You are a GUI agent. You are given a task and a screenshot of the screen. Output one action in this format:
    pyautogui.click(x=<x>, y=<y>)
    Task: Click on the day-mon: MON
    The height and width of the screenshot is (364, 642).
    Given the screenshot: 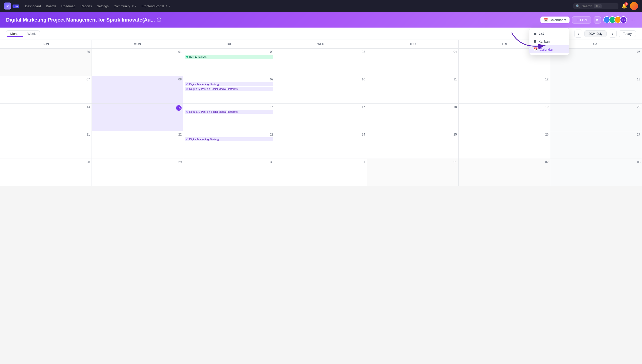 What is the action you would take?
    pyautogui.click(x=138, y=44)
    